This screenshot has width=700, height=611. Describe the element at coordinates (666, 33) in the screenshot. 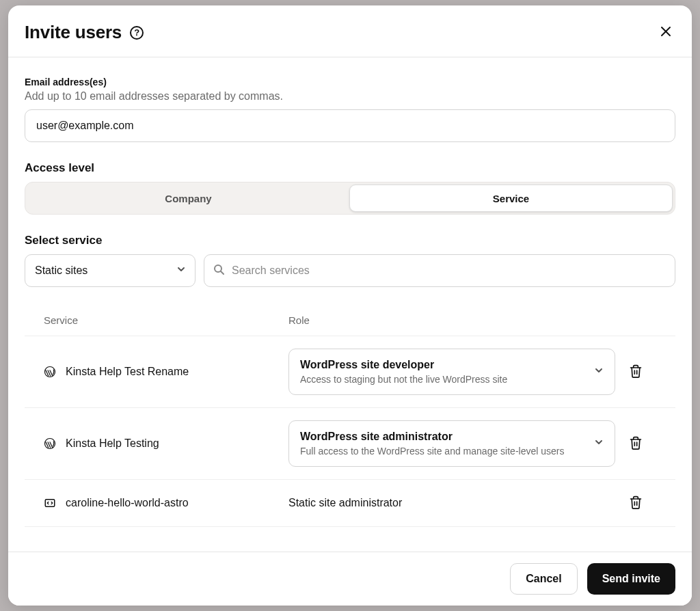

I see `close-icon` at that location.